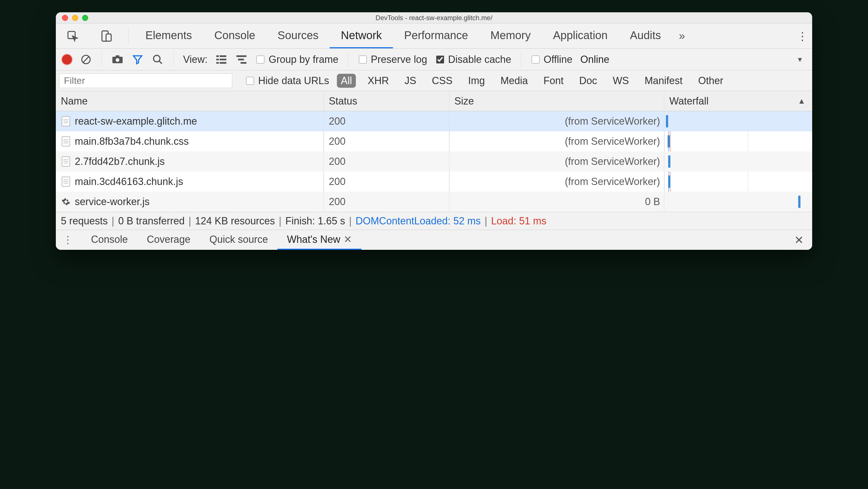 The image size is (868, 489). I want to click on tab-performance: Performance, so click(436, 36).